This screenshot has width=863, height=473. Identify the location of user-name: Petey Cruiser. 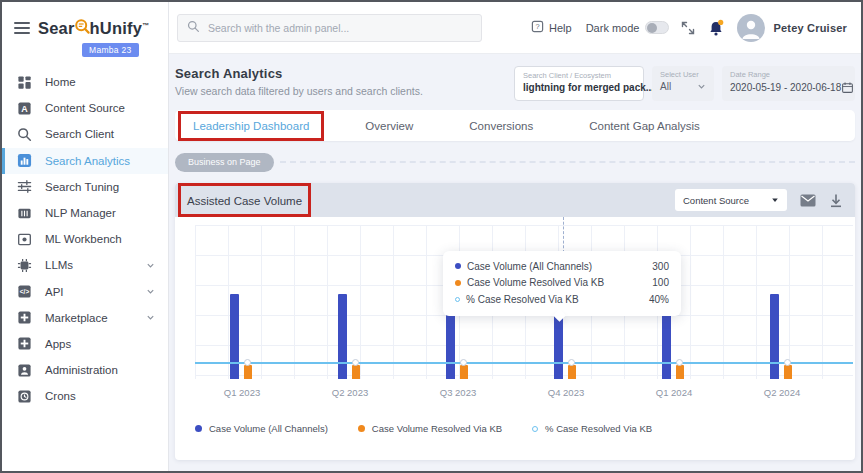
(810, 28).